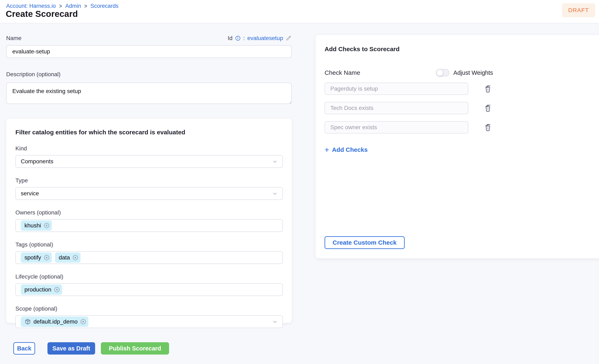 This screenshot has height=364, width=599. Describe the element at coordinates (300, 12) in the screenshot. I see `page-header: Account: Harness.io > Admin > Scorecards…` at that location.